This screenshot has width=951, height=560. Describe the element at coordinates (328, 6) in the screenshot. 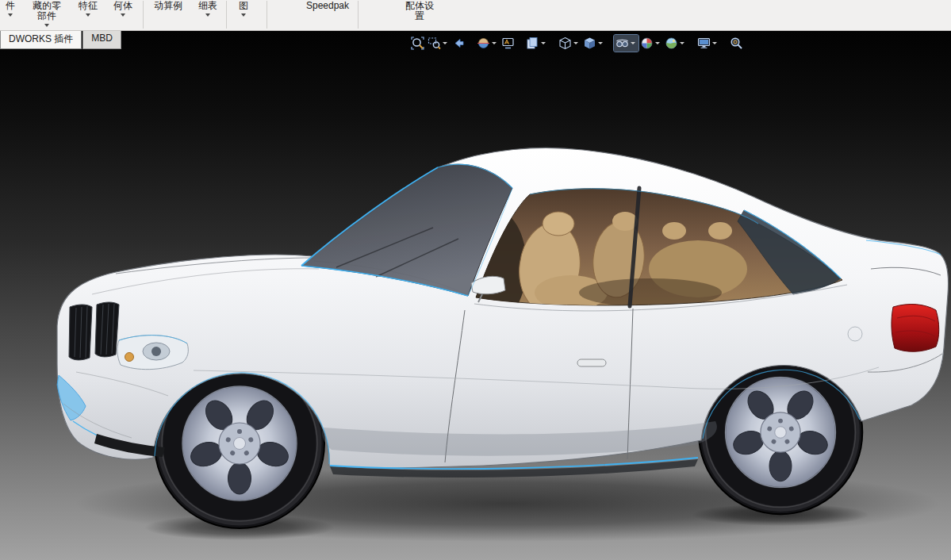

I see `ribbon-group-label: Speedpak` at that location.